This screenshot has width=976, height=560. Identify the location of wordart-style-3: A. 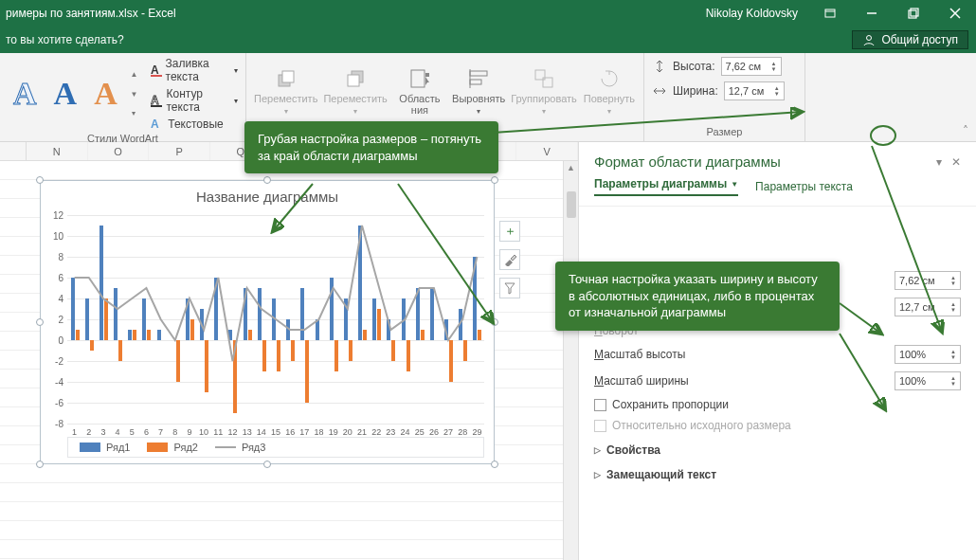
(106, 94).